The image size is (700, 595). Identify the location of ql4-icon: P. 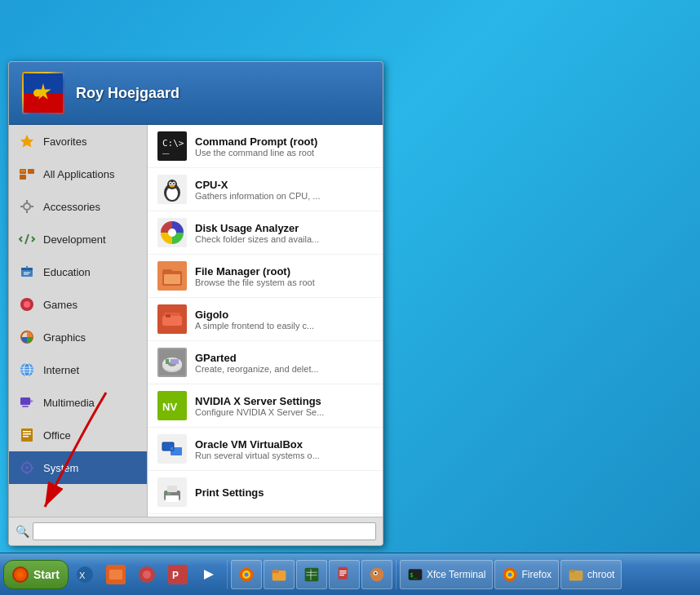
(178, 575).